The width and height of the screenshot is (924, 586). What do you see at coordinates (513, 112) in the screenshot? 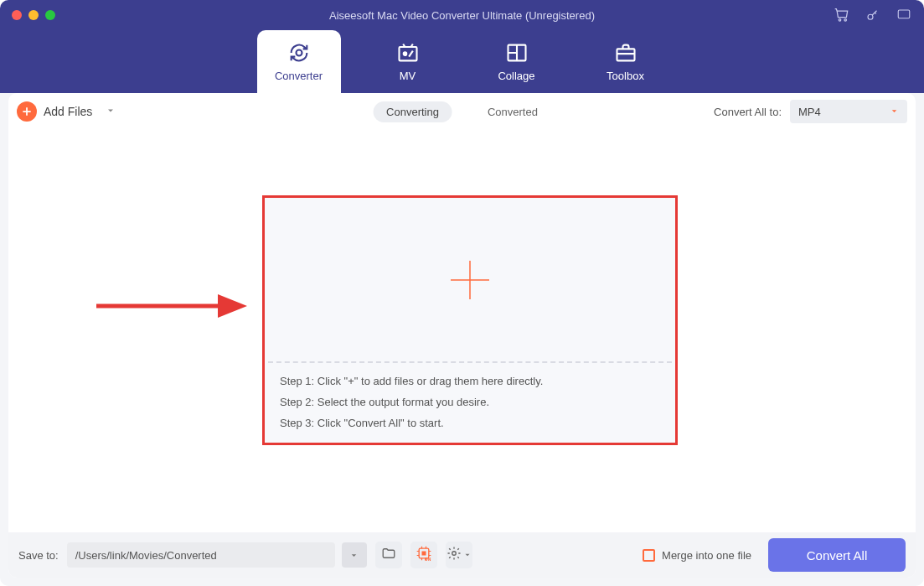
I see `tab-converted: Converted` at bounding box center [513, 112].